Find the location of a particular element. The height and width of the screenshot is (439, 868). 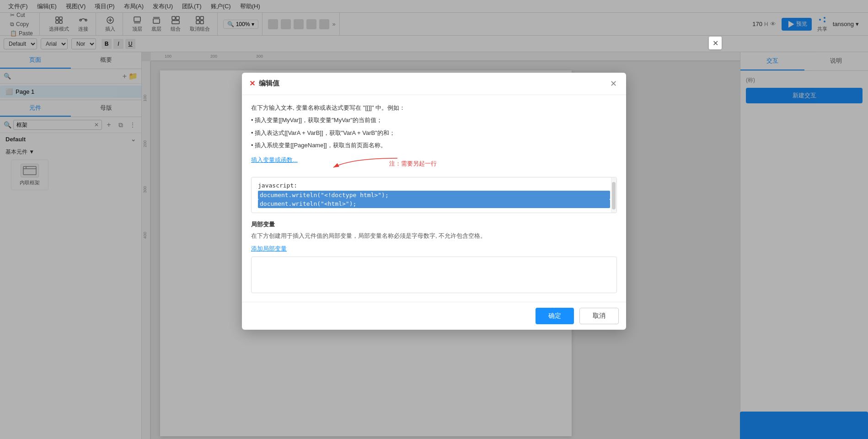

code-scrollbar-thumb is located at coordinates (614, 196).